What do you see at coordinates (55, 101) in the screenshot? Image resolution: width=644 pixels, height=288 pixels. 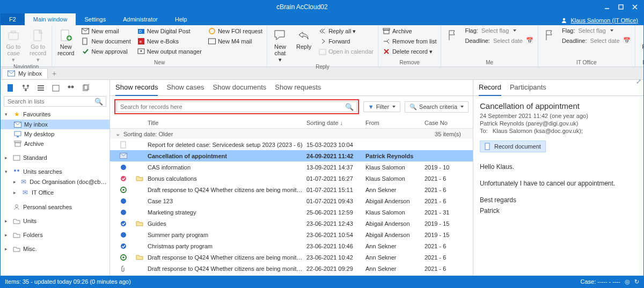 I see `sidebar-search-input` at bounding box center [55, 101].